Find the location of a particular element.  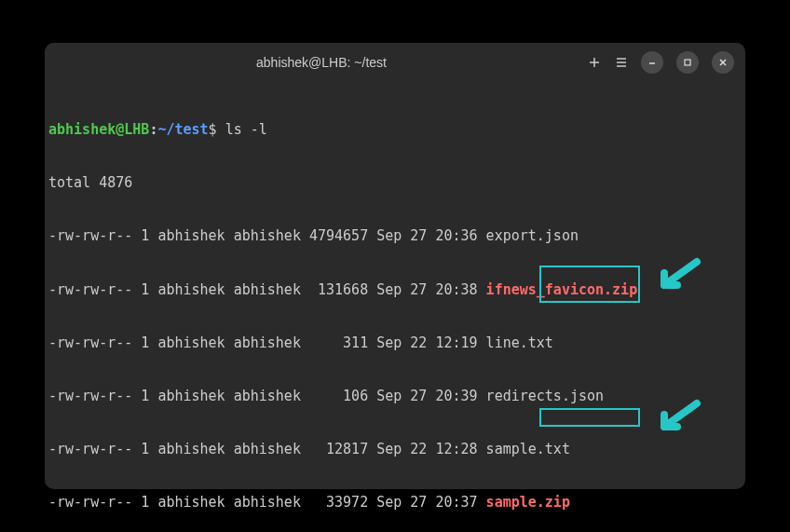

filename: redirects.json is located at coordinates (545, 396).